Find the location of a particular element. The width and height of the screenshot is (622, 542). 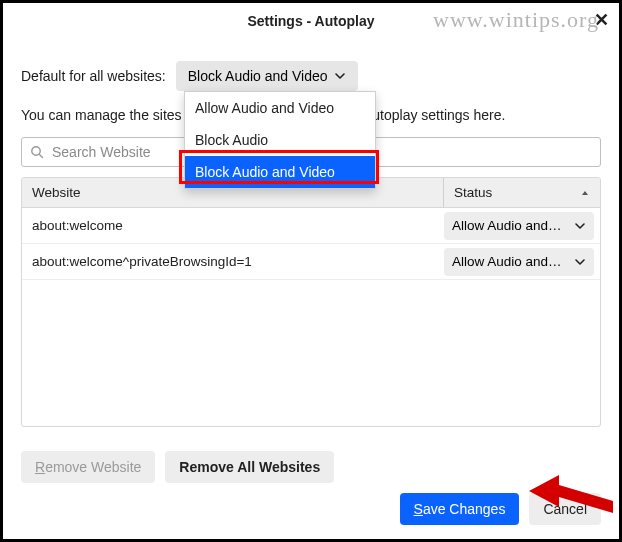

remove-website-button: Remove Website is located at coordinates (88, 467).